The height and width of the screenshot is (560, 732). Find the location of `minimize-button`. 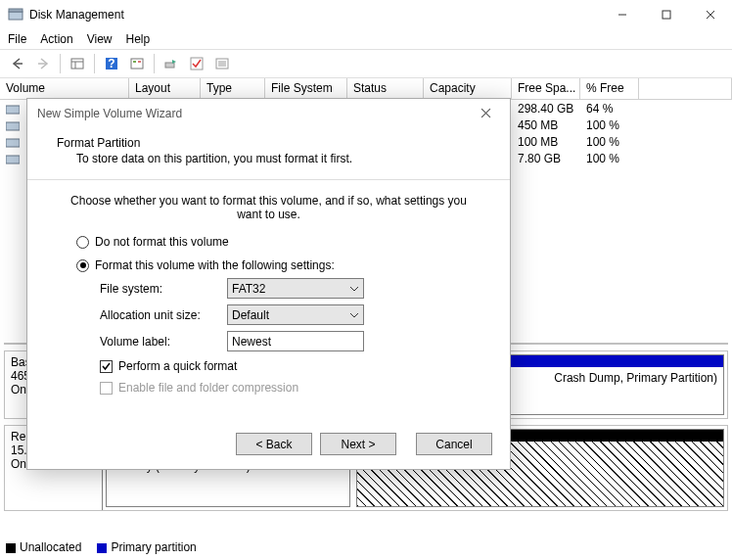

minimize-button is located at coordinates (622, 15).